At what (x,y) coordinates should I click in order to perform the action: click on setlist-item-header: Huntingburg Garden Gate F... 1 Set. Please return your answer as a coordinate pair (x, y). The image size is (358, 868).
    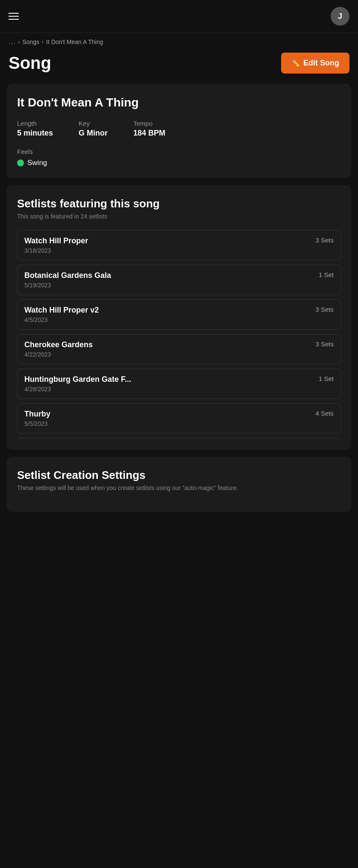
    Looking at the image, I should click on (179, 380).